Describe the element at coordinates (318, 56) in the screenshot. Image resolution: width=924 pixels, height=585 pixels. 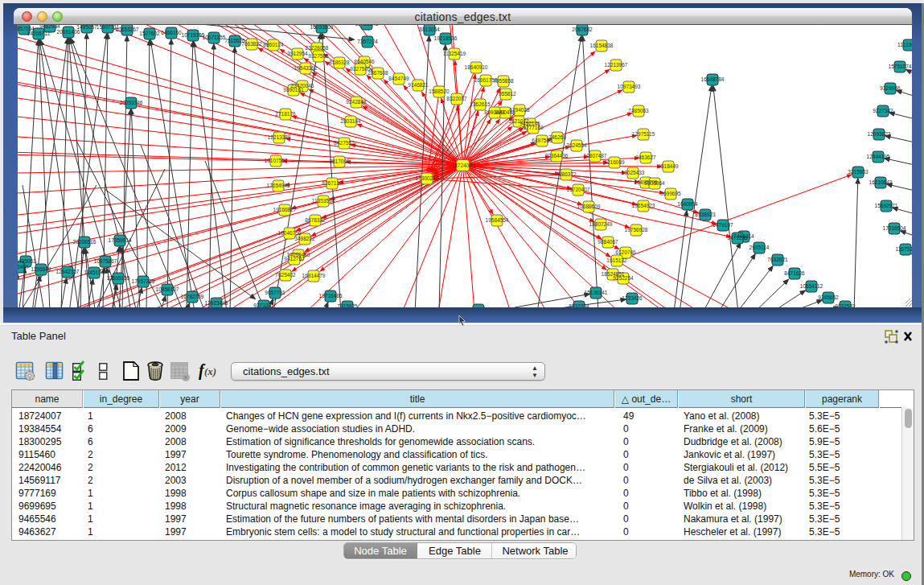
I see `svg-text: 9327506` at that location.